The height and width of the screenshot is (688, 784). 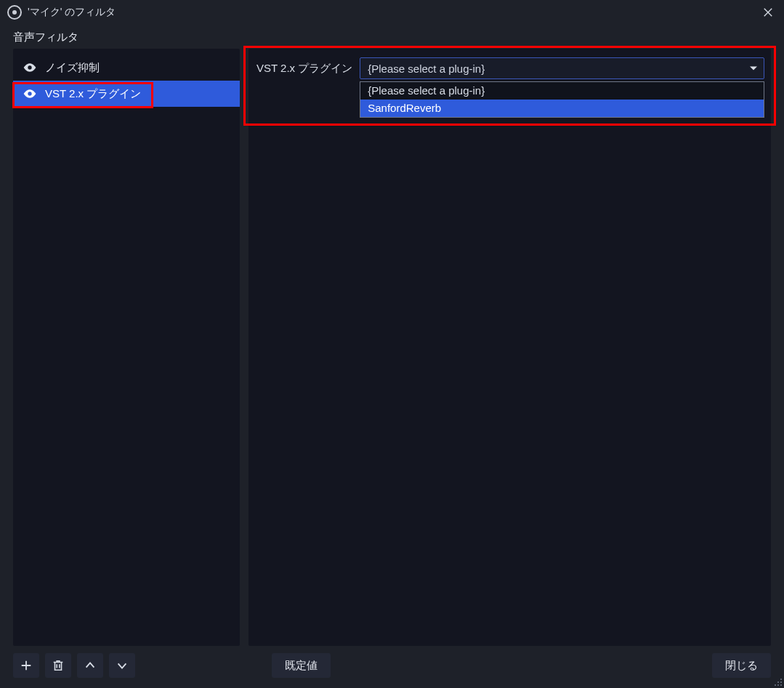 What do you see at coordinates (15, 12) in the screenshot?
I see `app-icon` at bounding box center [15, 12].